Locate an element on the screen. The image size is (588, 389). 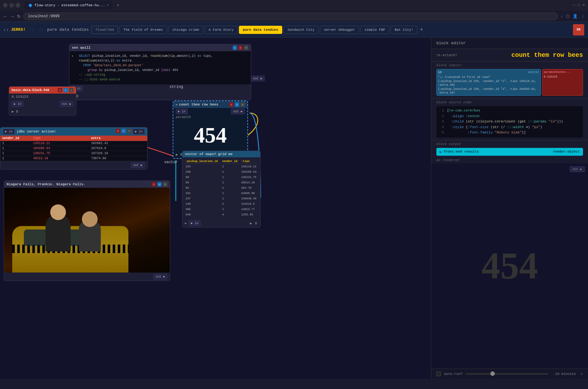
vector-table-body: 2291135110.11 2301194285.54 681136231.75… is located at coordinates (221, 191).